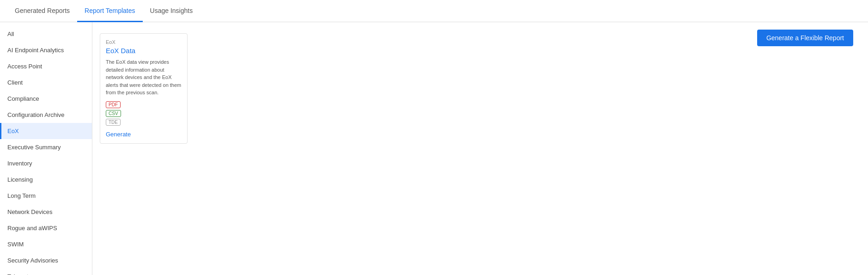  What do you see at coordinates (144, 78) in the screenshot?
I see `card-description: The EoX data view provides detailed info…` at bounding box center [144, 78].